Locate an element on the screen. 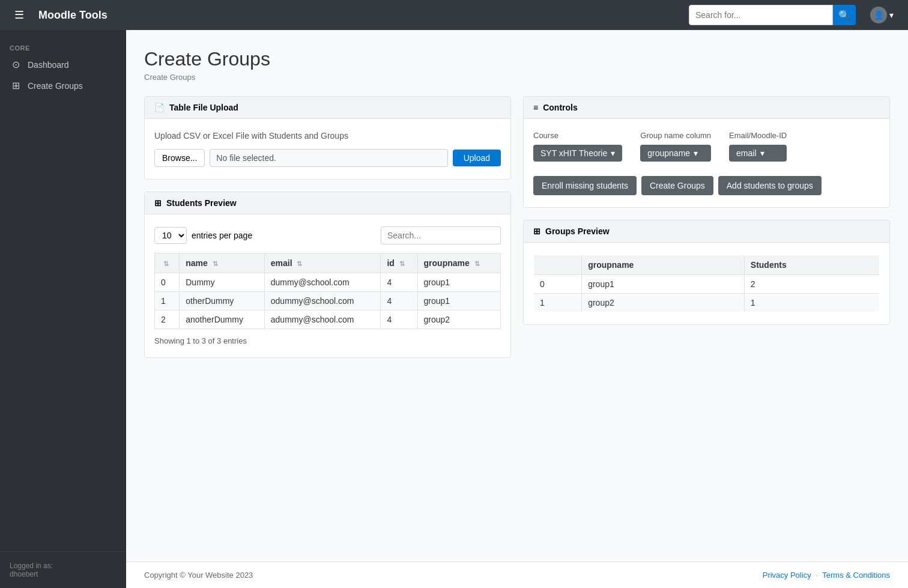 Image resolution: width=908 pixels, height=588 pixels. course-label: Course is located at coordinates (578, 136).